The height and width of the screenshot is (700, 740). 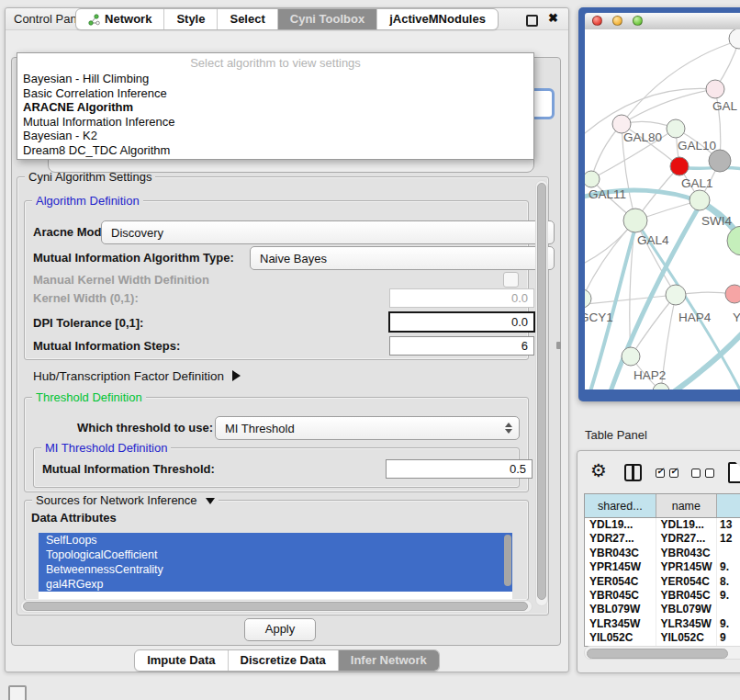 What do you see at coordinates (635, 220) in the screenshot?
I see `network-node-gal4` at bounding box center [635, 220].